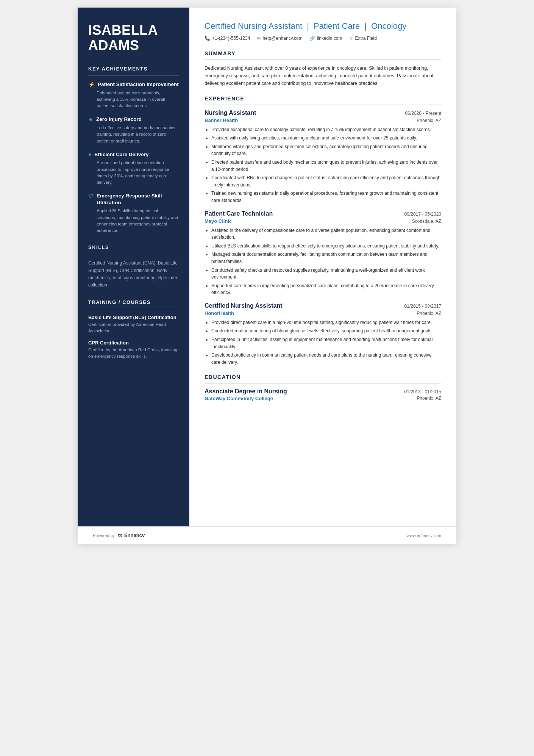 This screenshot has width=534, height=756. What do you see at coordinates (90, 155) in the screenshot?
I see `heart-icon: ♥` at bounding box center [90, 155].